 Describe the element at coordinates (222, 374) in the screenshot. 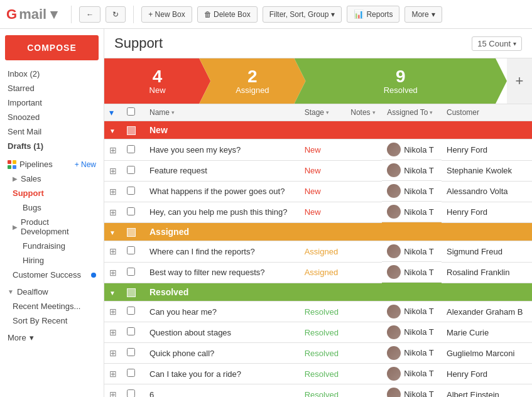

I see `row-name: Can I take you for a ride?` at that location.